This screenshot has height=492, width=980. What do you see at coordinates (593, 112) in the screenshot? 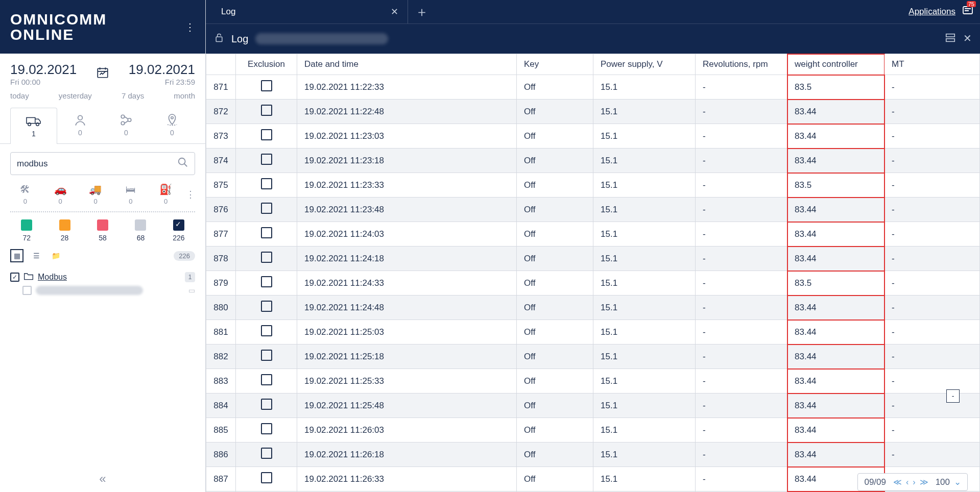
I see `table-row: 87219.02.2021 11:22:48Off15.1-83.44-` at bounding box center [593, 112].